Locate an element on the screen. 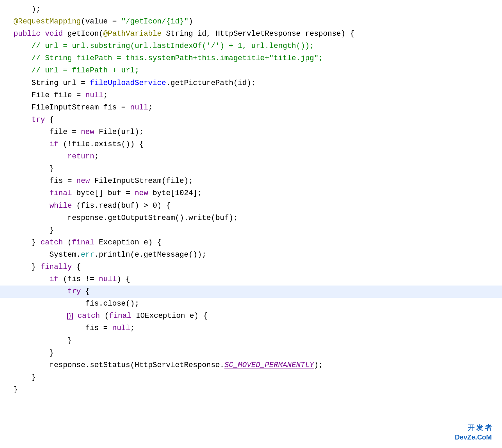 Image resolution: width=502 pixels, height=448 pixels. code-token: .getPicturePath(id); is located at coordinates (211, 83).